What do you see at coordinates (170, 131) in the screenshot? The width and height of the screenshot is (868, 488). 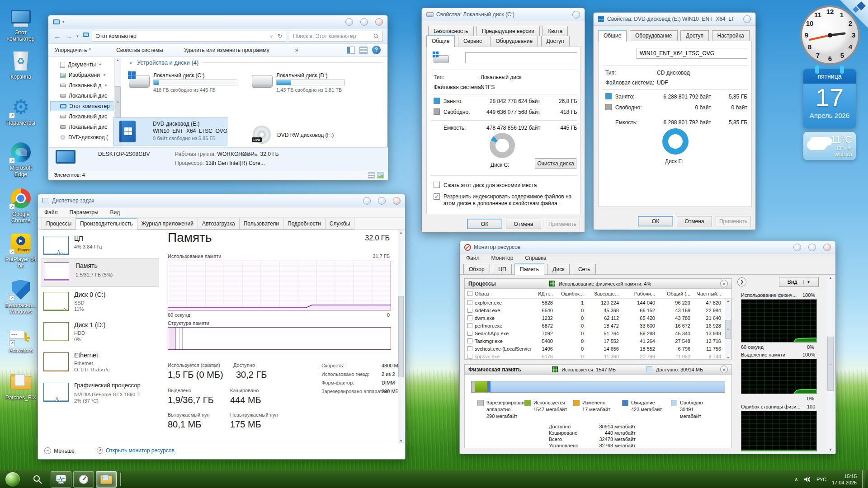 I see `drive-tile-e-selected: DVD-дисковод (E:) WIN10_ENT_X64_LTSC_OVG…` at bounding box center [170, 131].